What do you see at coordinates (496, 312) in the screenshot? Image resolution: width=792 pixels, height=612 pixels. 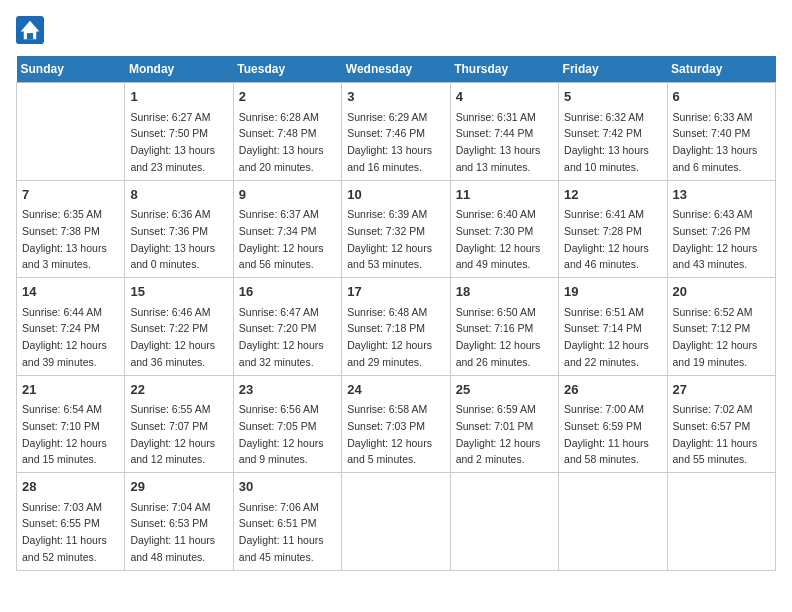 I see `sunrise-text: Sunrise: 6:50 AM` at bounding box center [496, 312].